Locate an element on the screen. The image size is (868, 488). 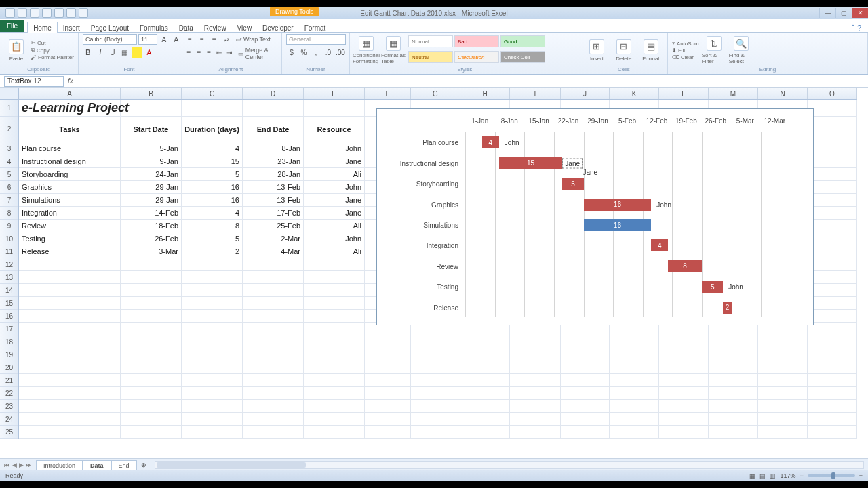
cell: 3-Mar is located at coordinates (151, 252).